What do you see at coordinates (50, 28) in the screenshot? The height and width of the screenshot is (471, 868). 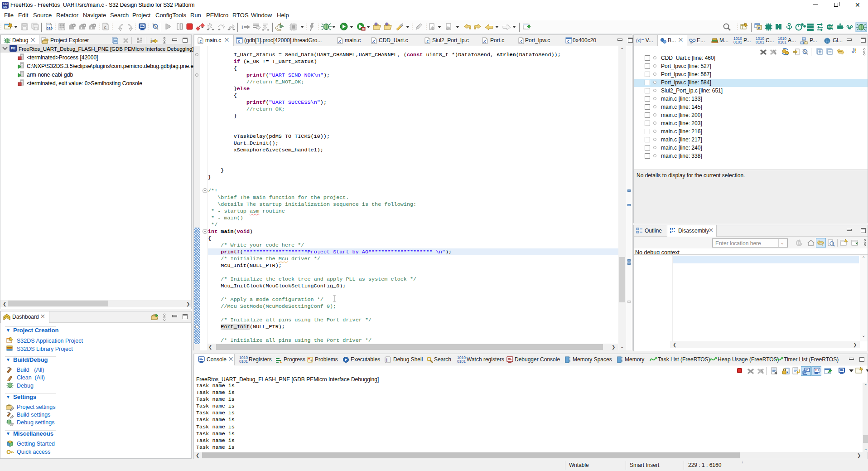 I see `svg-text: 010` at bounding box center [50, 28].